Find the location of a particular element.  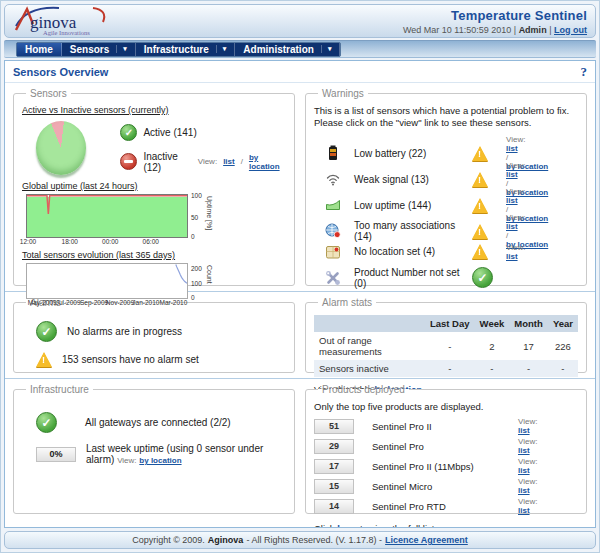

aginova-logo: ginova Agile Innovations is located at coordinates (66, 21).